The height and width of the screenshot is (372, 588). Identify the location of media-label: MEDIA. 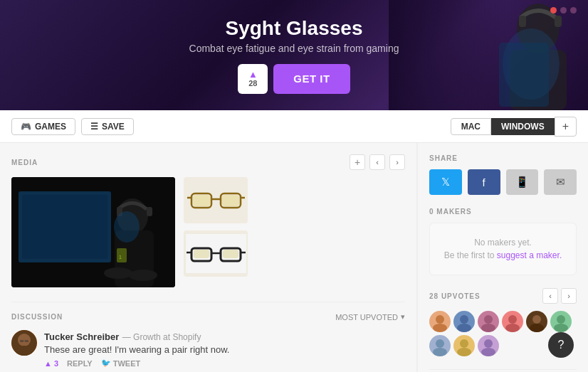
(24, 162).